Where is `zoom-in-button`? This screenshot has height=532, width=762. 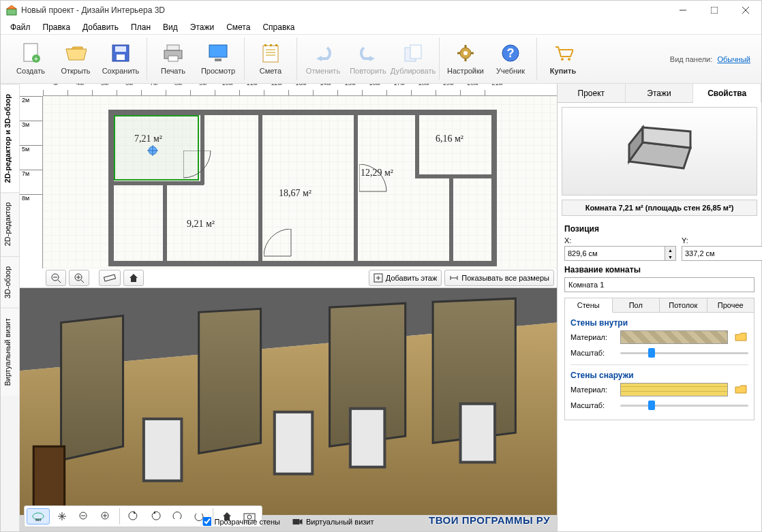 zoom-in-button is located at coordinates (79, 278).